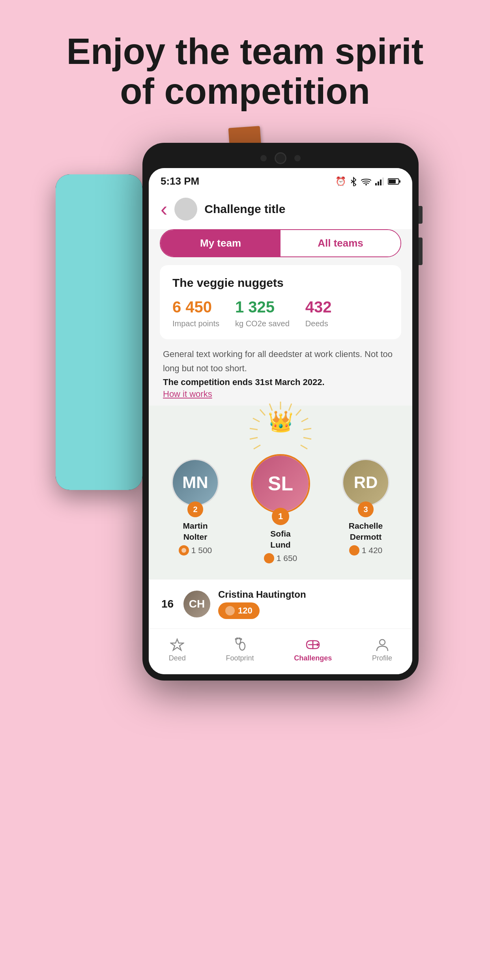  I want to click on co2-label: kg CO2e saved, so click(262, 324).